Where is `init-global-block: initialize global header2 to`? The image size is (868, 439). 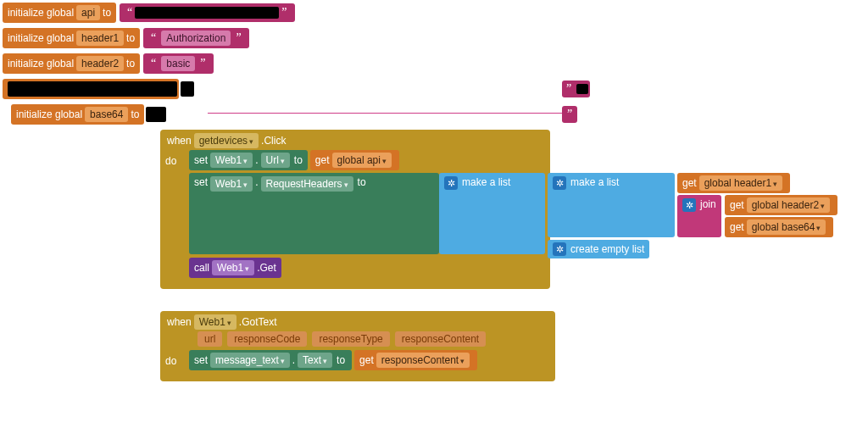 init-global-block: initialize global header2 to is located at coordinates (71, 64).